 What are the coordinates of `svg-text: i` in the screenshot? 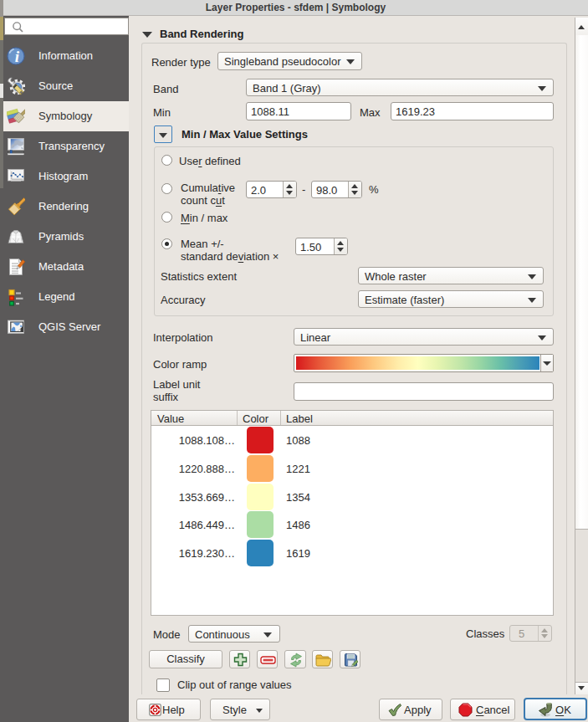 It's located at (18, 57).